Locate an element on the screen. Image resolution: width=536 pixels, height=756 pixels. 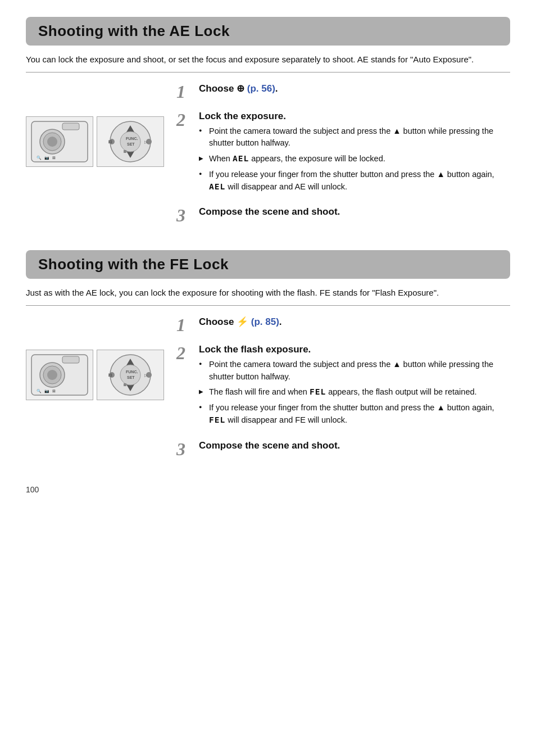
fe-bullet-3: If you release your finger from the shut… is located at coordinates (355, 414).